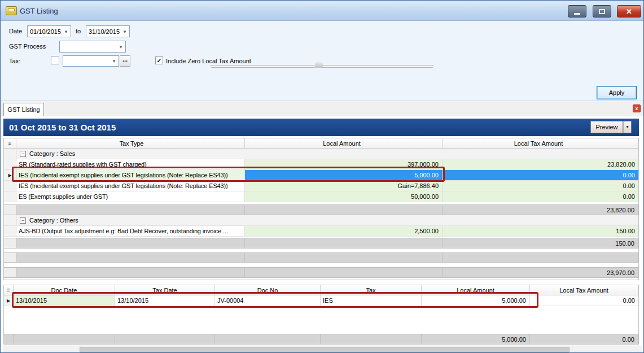  I want to click on titlebar: GST Listing ✕, so click(322, 11).